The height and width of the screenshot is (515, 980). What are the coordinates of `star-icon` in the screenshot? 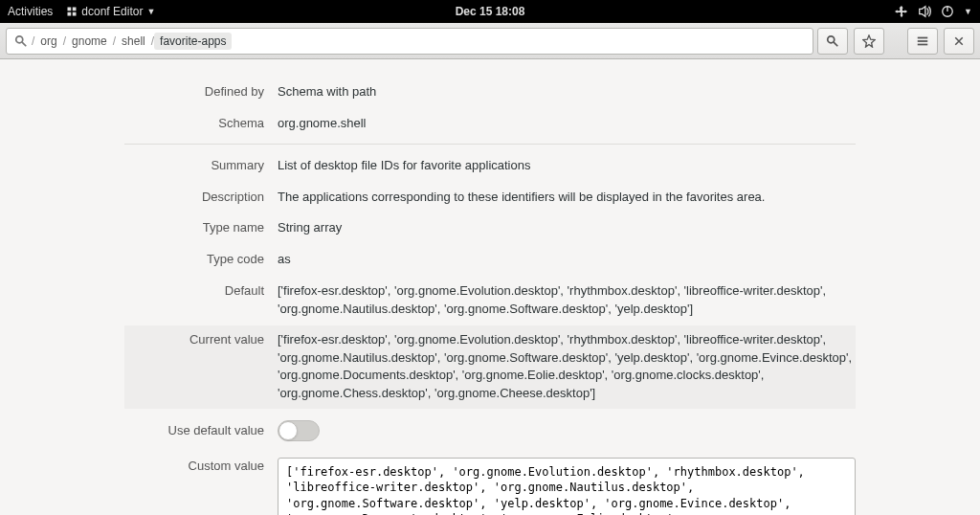 It's located at (869, 41).